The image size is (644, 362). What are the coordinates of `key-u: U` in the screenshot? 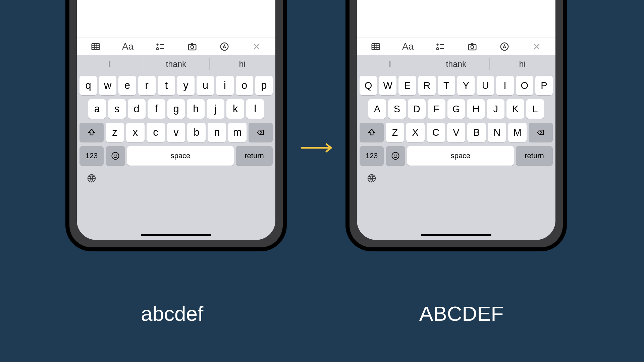 It's located at (485, 85).